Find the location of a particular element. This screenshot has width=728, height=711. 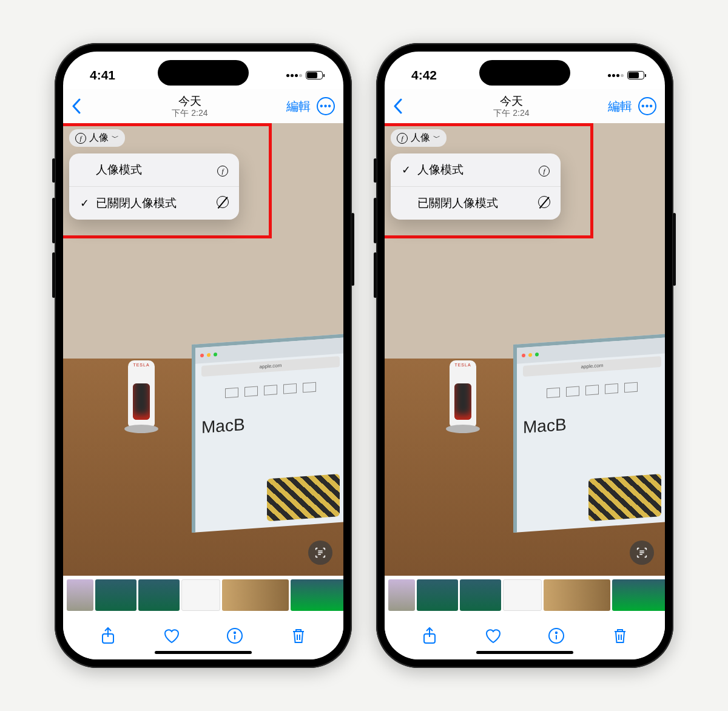

portrait-menu: ✓ 人像模式 f 已關閉人像模式 is located at coordinates (476, 187).